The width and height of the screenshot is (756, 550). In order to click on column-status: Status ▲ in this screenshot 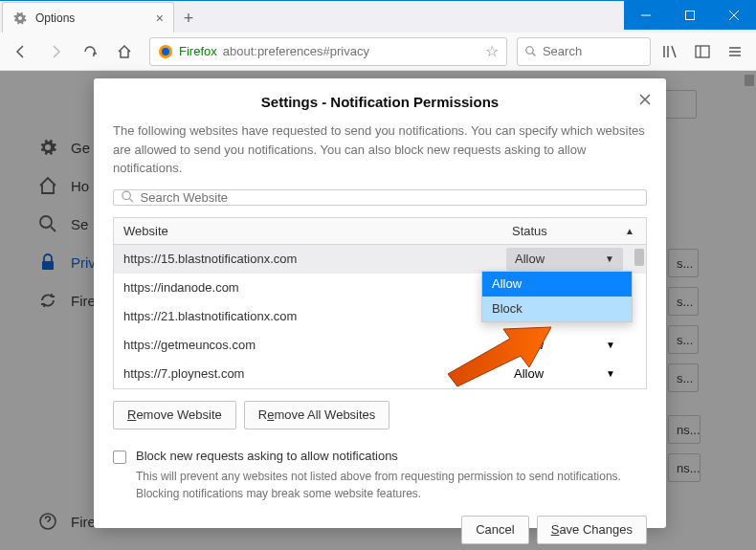, I will do `click(574, 231)`.